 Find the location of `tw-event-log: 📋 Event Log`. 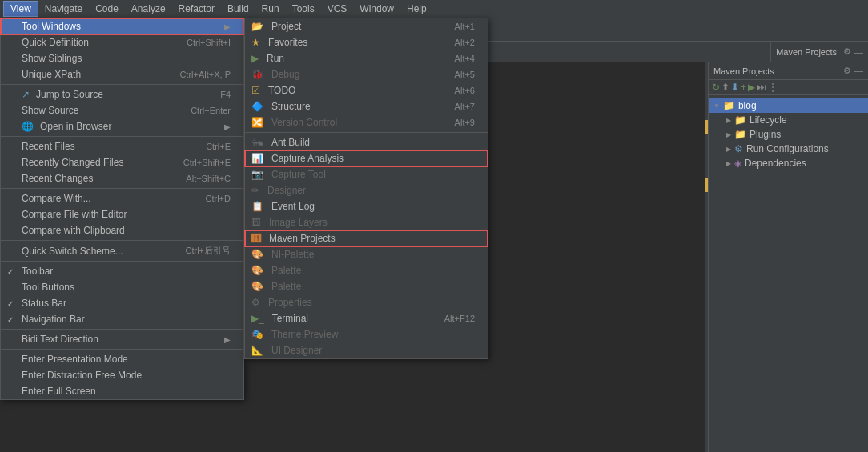

tw-event-log: 📋 Event Log is located at coordinates (367, 206).